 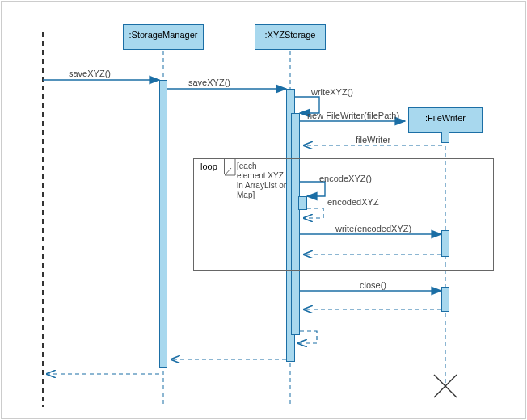 I want to click on activation-fw-close, so click(x=445, y=299).